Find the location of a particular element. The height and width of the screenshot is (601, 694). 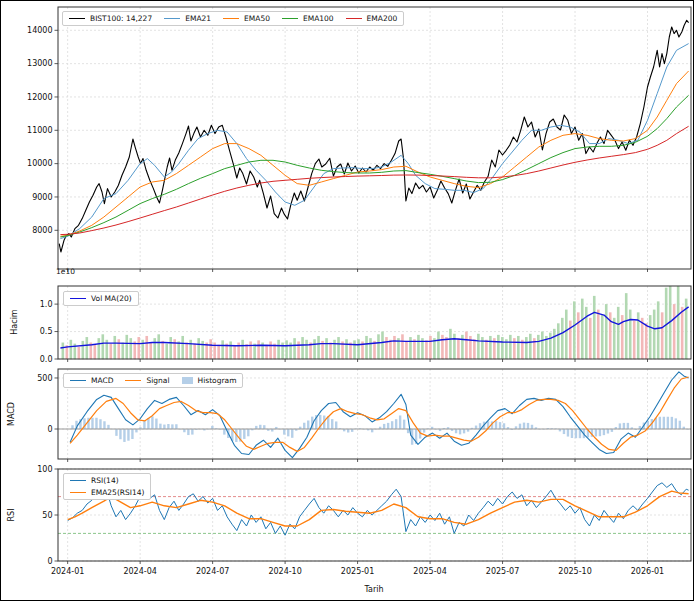

legend-item-macd: MACD is located at coordinates (92, 380).